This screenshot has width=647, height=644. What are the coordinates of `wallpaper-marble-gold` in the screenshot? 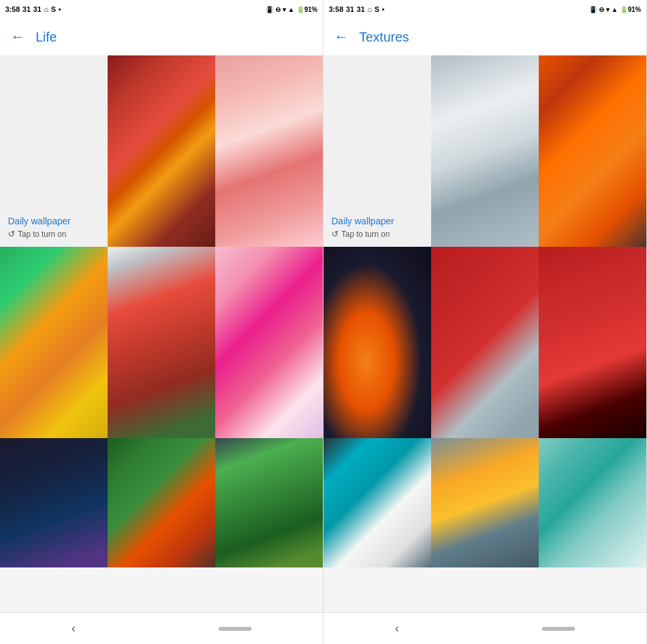 It's located at (485, 503).